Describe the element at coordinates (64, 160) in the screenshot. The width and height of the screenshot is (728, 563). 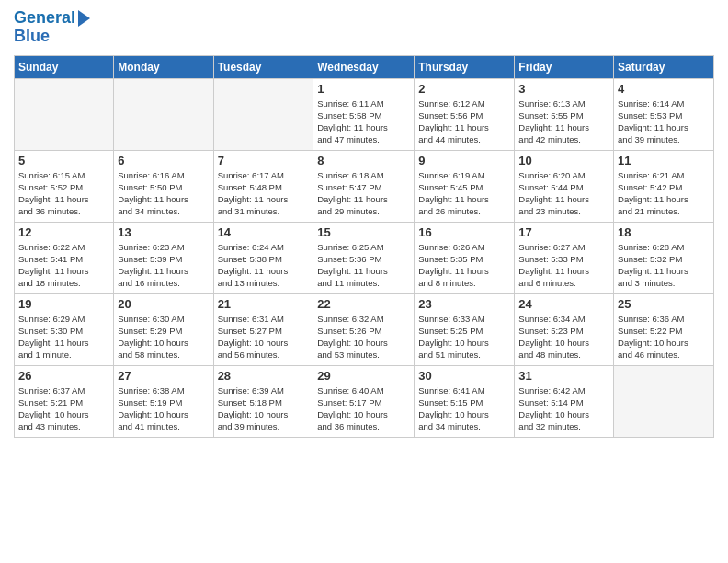
I see `day-number: 5` at that location.